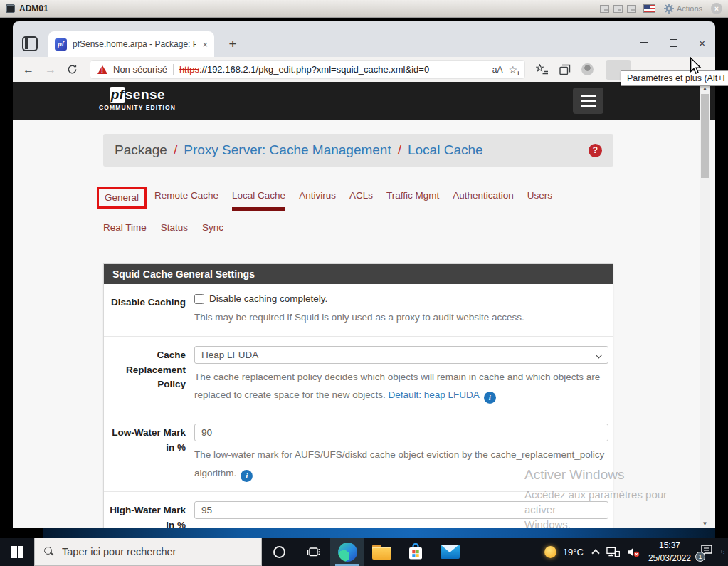 The width and height of the screenshot is (728, 566). What do you see at coordinates (287, 150) in the screenshot?
I see `breadcrumb-link-cache-management: Proxy Server: Cache Management` at bounding box center [287, 150].